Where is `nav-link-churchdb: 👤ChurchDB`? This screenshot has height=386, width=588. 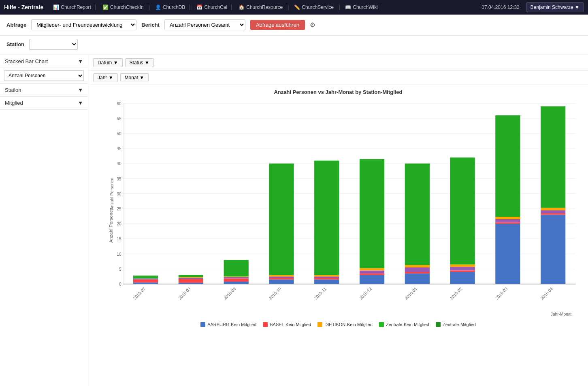
nav-link-churchdb: 👤ChurchDB is located at coordinates (170, 7).